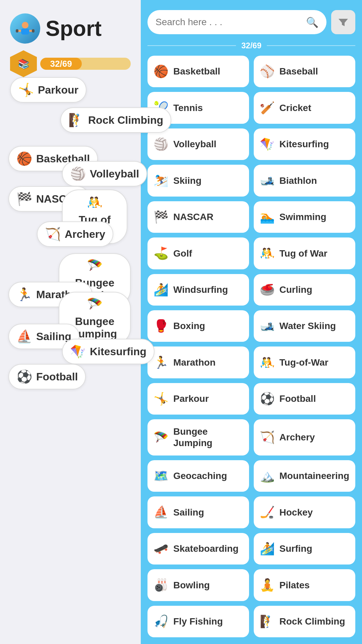 Image resolution: width=362 pixels, height=644 pixels. Describe the element at coordinates (304, 144) in the screenshot. I see `kitesurfing-label: Kitesurfing` at that location.